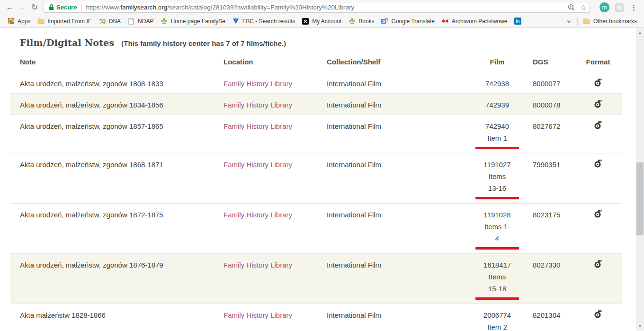 Image resolution: width=644 pixels, height=331 pixels. Describe the element at coordinates (11, 21) in the screenshot. I see `apps-grid-icon` at that location.